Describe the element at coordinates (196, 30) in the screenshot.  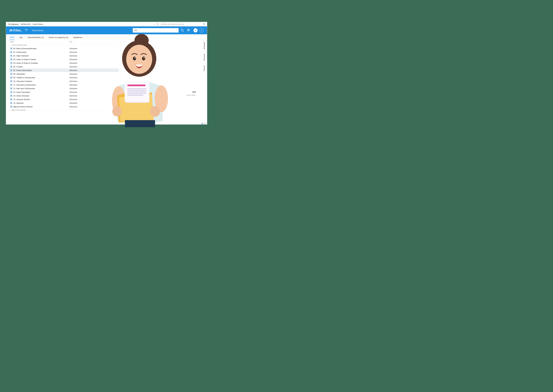
I see `create-button: +` at that location.